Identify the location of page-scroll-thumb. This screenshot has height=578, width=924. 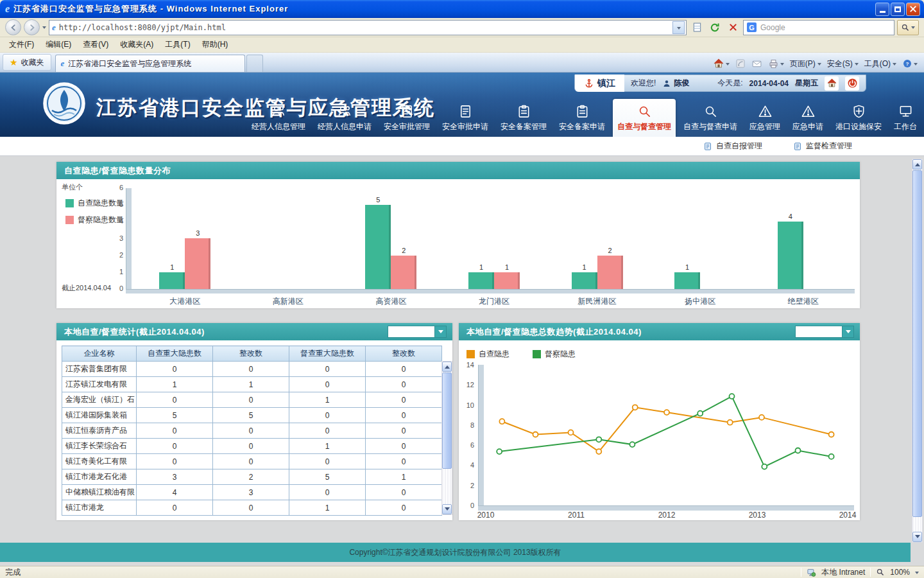
(918, 344).